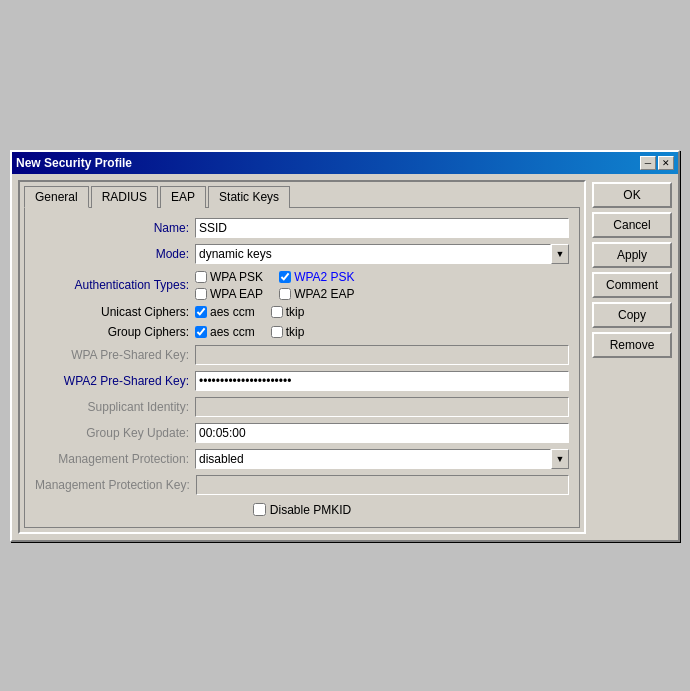 The height and width of the screenshot is (691, 690). I want to click on name-row: Name:, so click(302, 228).